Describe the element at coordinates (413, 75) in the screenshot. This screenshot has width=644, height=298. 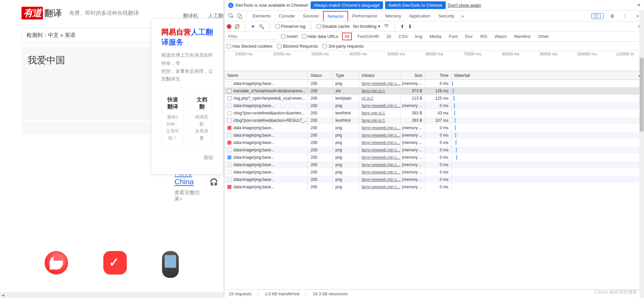
I see `col-size: Size` at that location.